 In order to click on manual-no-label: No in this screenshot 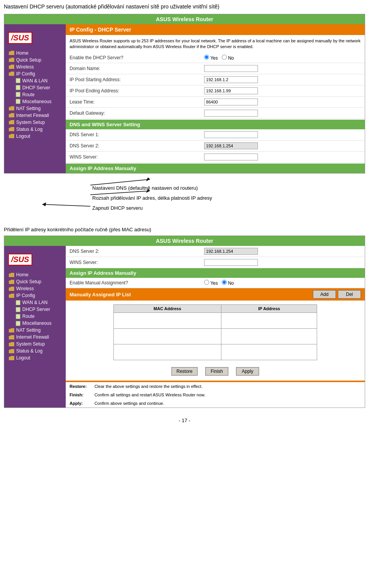, I will do `click(228, 283)`.